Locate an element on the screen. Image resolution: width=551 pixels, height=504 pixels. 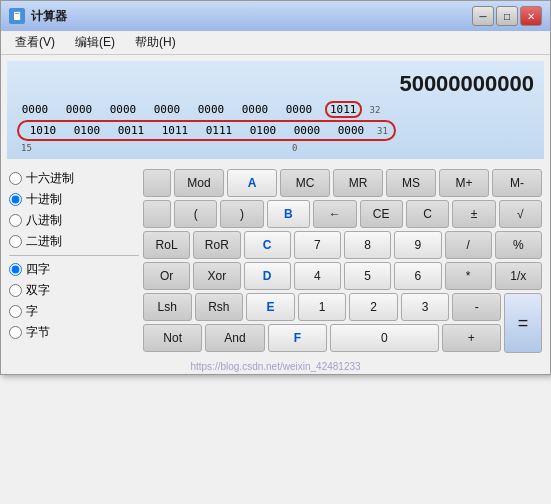
btn-div: / is located at coordinates (468, 245).